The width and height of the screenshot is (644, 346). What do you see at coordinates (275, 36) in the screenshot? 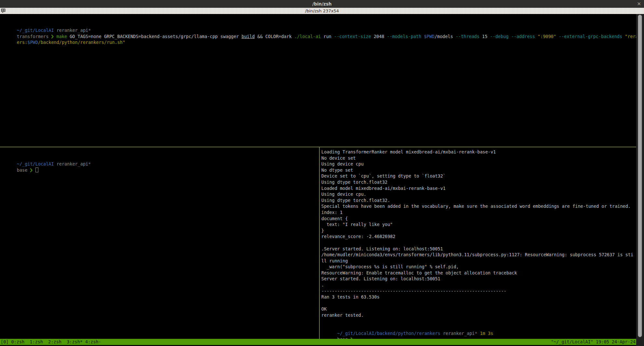
I see `cmd-args: && COLOR=dark` at bounding box center [275, 36].